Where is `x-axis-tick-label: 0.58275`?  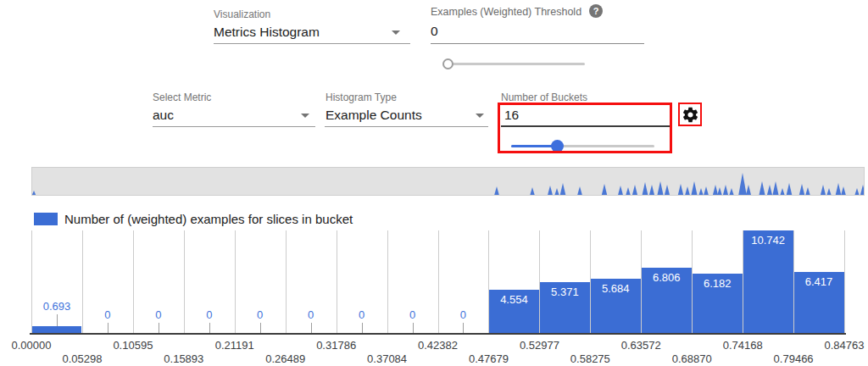
x-axis-tick-label: 0.58275 is located at coordinates (590, 359).